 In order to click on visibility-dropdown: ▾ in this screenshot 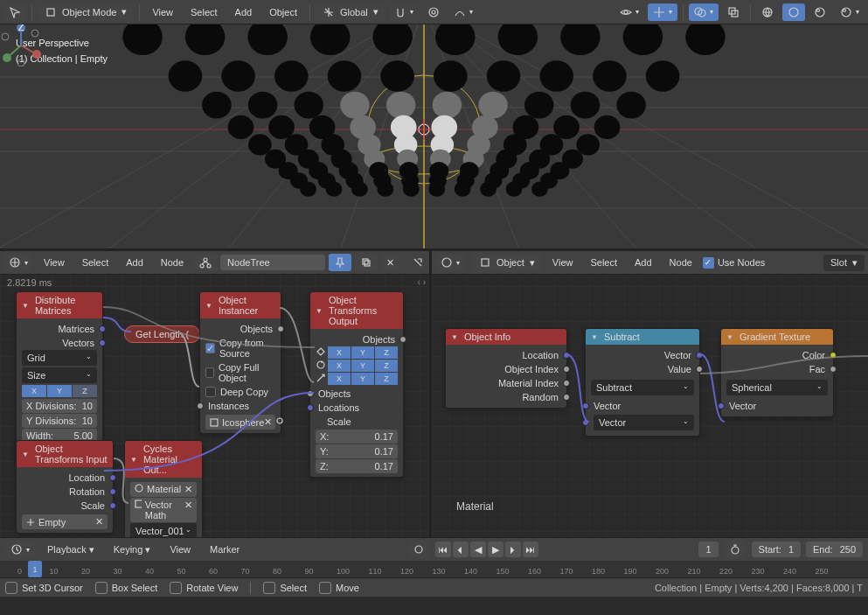, I will do `click(629, 12)`.